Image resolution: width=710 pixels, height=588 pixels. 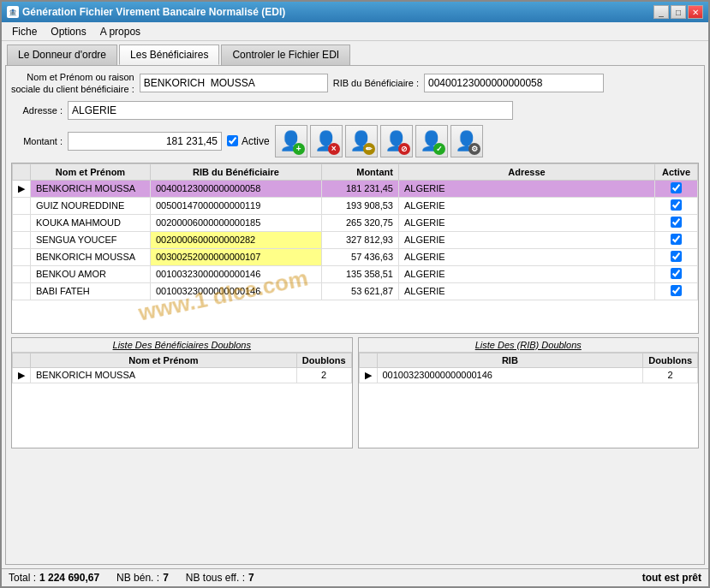 I want to click on col-header-addr: Adresse, so click(x=528, y=171).